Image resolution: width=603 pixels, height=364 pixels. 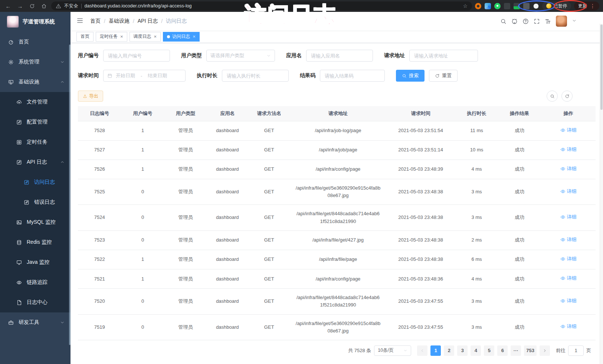 What do you see at coordinates (443, 76) in the screenshot?
I see `reset-button: 重置` at bounding box center [443, 76].